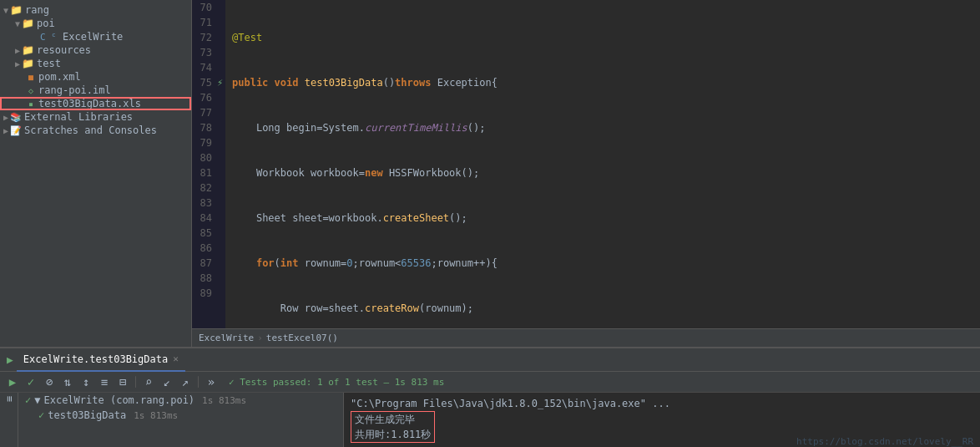 The height and width of the screenshot is (447, 980). What do you see at coordinates (9, 419) in the screenshot?
I see `run-left-icons: ≡` at bounding box center [9, 419].